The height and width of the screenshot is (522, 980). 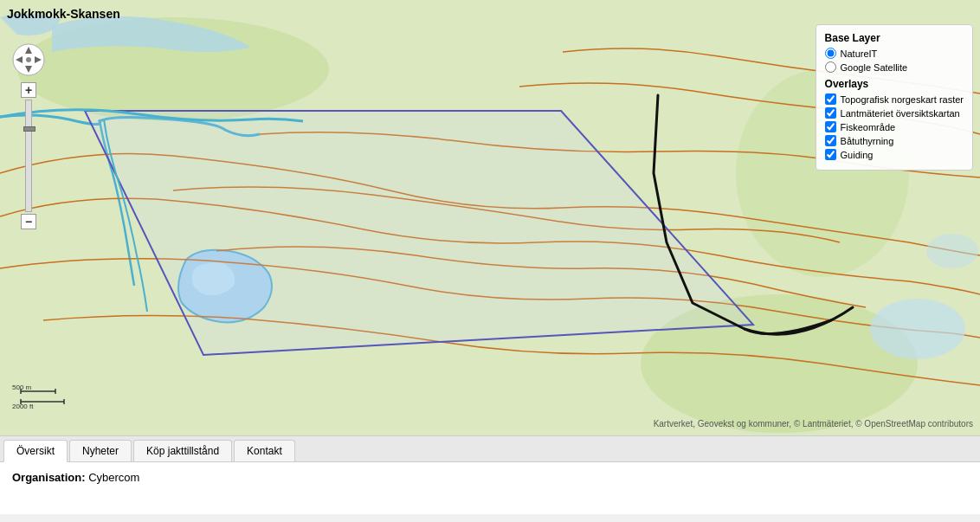 I want to click on overlay-fiskeomrade-label: Fiskeområde, so click(x=868, y=127).